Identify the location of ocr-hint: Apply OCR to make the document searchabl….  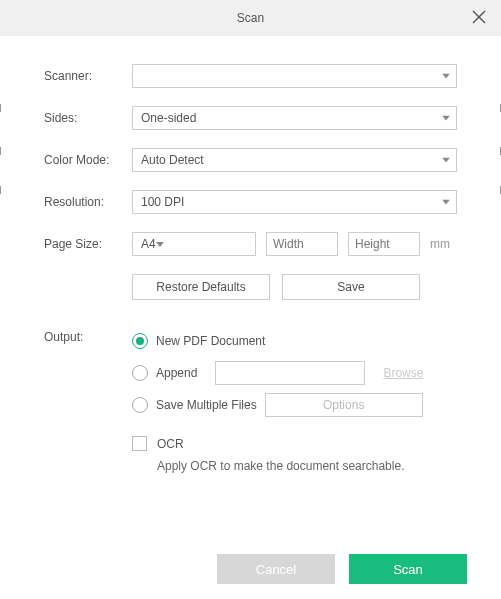
(307, 466).